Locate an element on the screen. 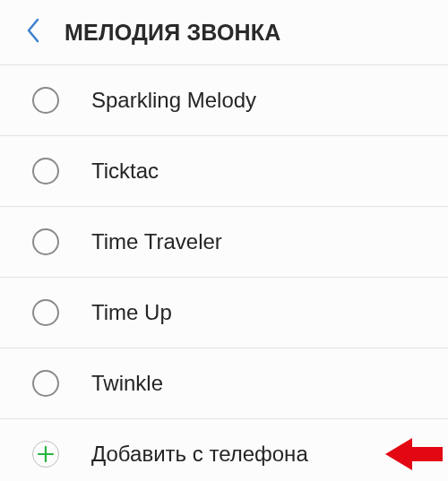 The width and height of the screenshot is (448, 481). ringtone-label: Sparkling Melody is located at coordinates (174, 100).